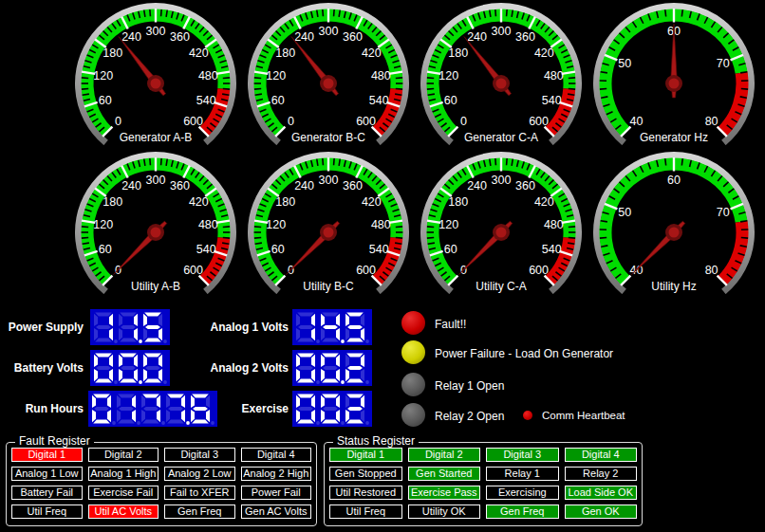 Image resolution: width=765 pixels, height=532 pixels. I want to click on status-register-cell-digital-4: Digital 4, so click(602, 455).